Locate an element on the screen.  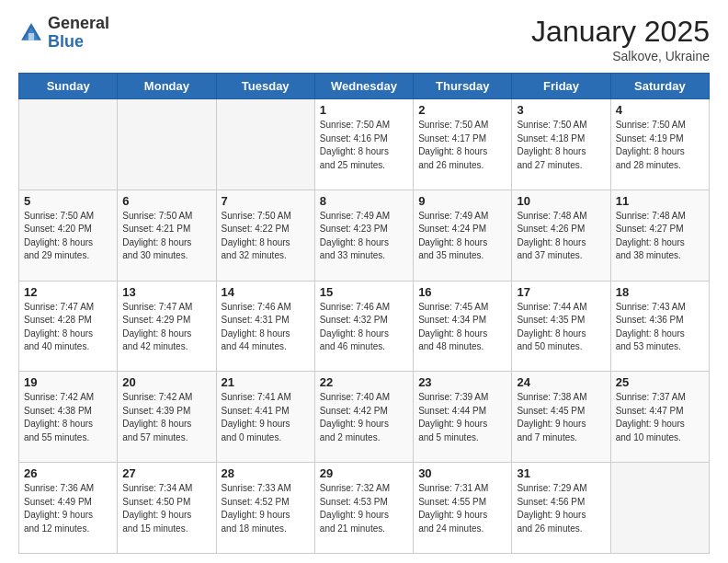
calendar-cell: 16Sunrise: 7:45 AM Sunset: 4:34 PM Dayli… is located at coordinates (463, 326).